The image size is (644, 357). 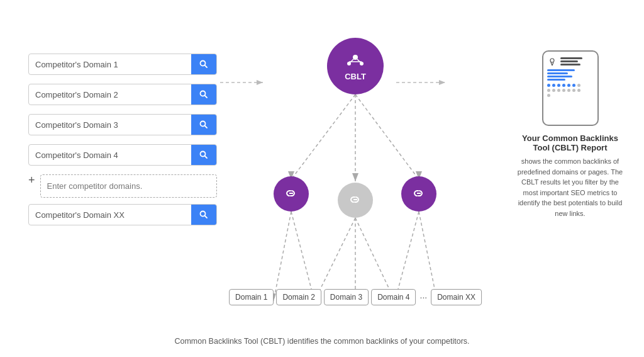 What do you see at coordinates (322, 341) in the screenshot?
I see `bottom-caption: Common Backlinks Tool (CBLT) identifies …` at bounding box center [322, 341].